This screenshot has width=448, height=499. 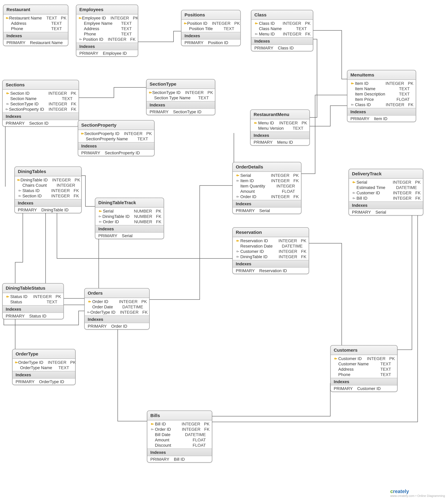 I want to click on column-name: Employee ID, so click(x=96, y=18).